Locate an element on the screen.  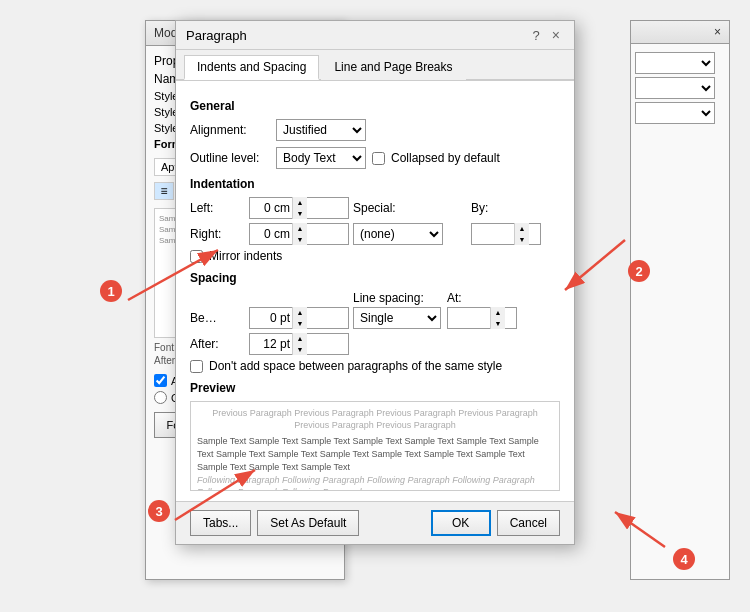
at-spinner-buttons: ▲ ▼ is located at coordinates (498, 318).